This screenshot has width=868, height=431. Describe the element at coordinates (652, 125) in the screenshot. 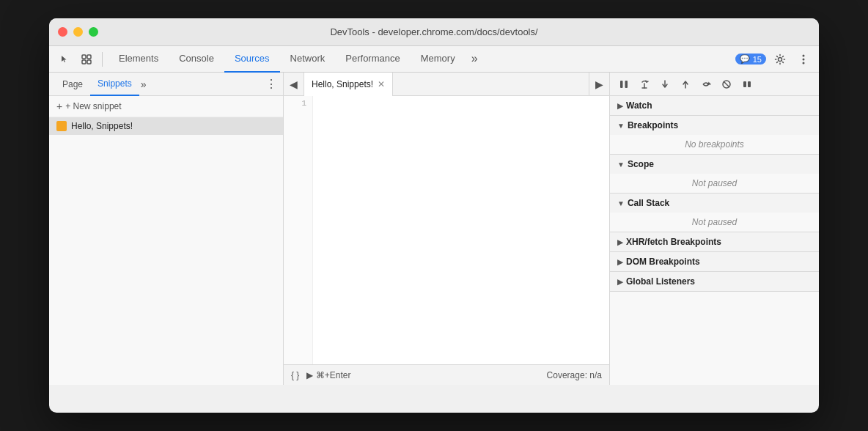

I see `breakpoints-label: Breakpoints` at that location.